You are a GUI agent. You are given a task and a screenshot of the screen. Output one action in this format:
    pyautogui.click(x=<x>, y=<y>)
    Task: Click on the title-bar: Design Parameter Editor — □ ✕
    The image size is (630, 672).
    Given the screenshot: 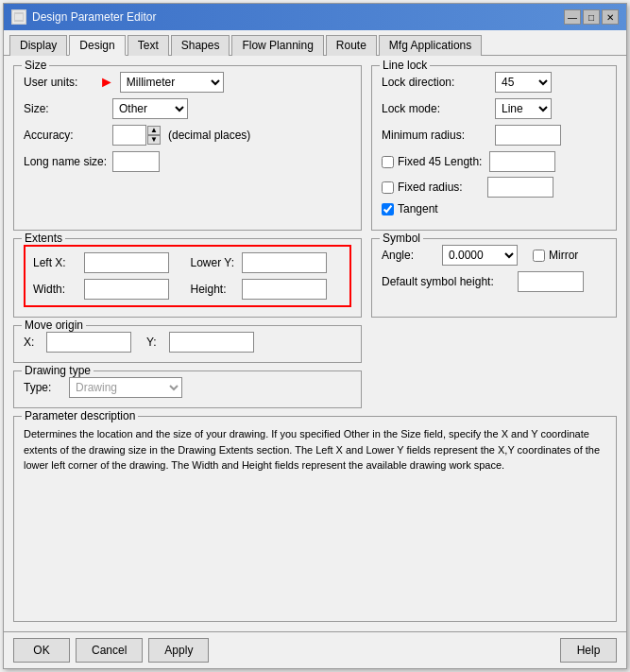 What is the action you would take?
    pyautogui.click(x=315, y=17)
    